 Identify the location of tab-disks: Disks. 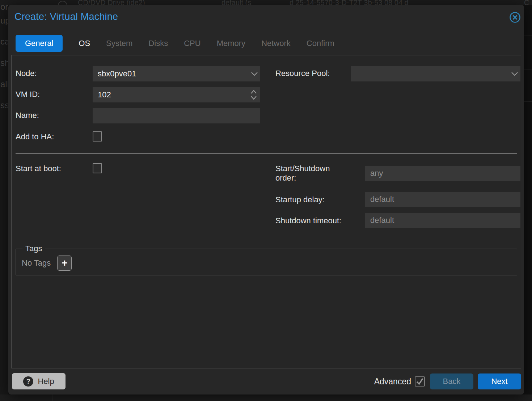
(158, 43).